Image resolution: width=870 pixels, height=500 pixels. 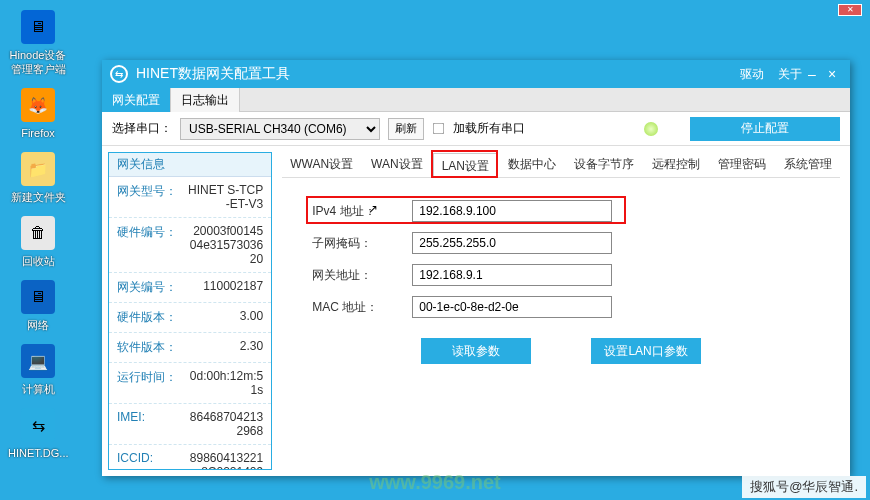 I want to click on info-value: 110002187, so click(x=225, y=288).